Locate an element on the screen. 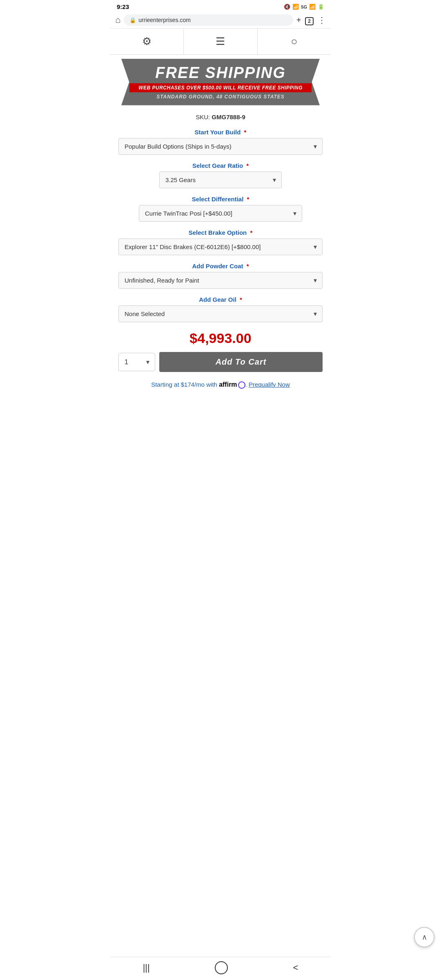 The image size is (441, 980). affirm-prequalify-link: Prequalify Now is located at coordinates (270, 385).